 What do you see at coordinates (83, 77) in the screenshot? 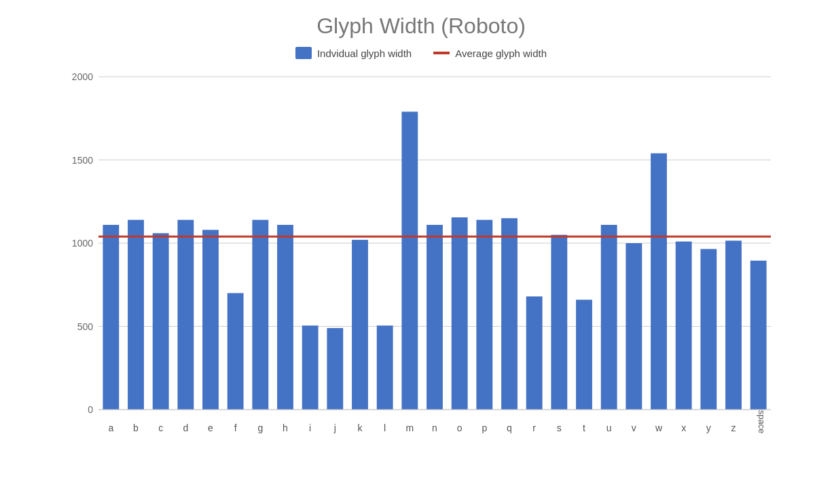
I see `svg-text: 2000` at bounding box center [83, 77].